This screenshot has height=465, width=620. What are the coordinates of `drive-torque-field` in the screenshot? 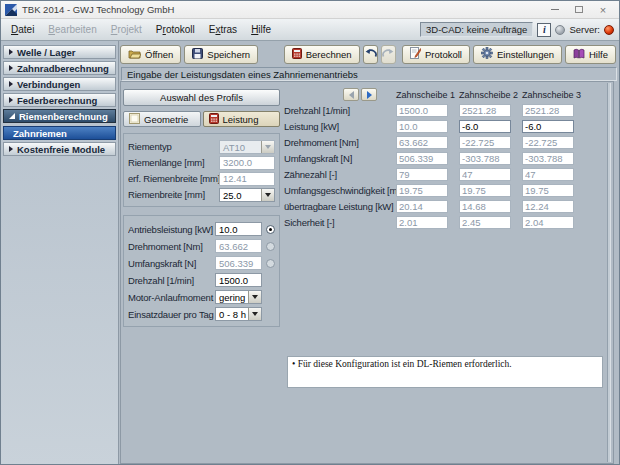 It's located at (238, 246).